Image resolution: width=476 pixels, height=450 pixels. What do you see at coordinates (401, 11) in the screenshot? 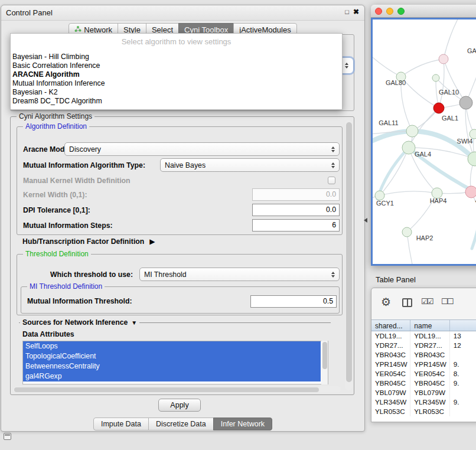
I see `zoom-traffic-light-icon` at bounding box center [401, 11].